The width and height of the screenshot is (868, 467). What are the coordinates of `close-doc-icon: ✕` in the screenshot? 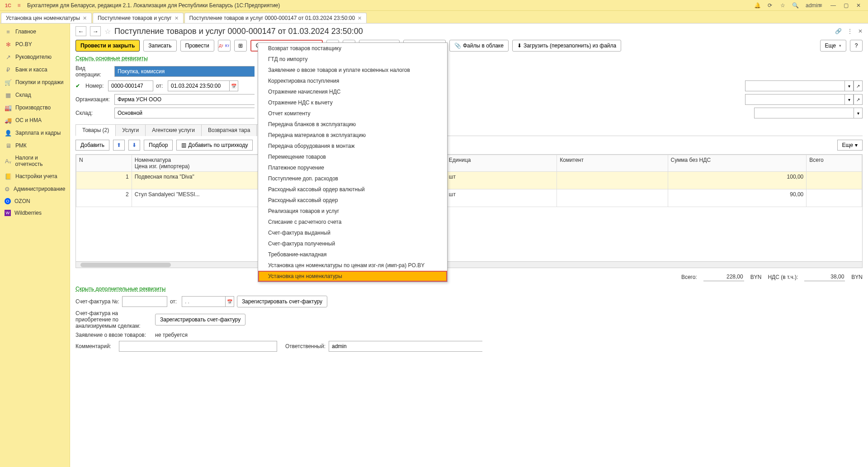 It's located at (860, 31).